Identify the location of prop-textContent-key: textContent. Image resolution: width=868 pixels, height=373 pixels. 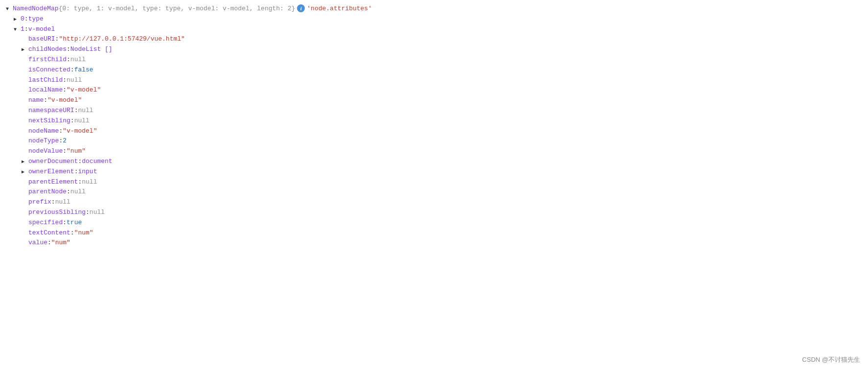
(49, 233).